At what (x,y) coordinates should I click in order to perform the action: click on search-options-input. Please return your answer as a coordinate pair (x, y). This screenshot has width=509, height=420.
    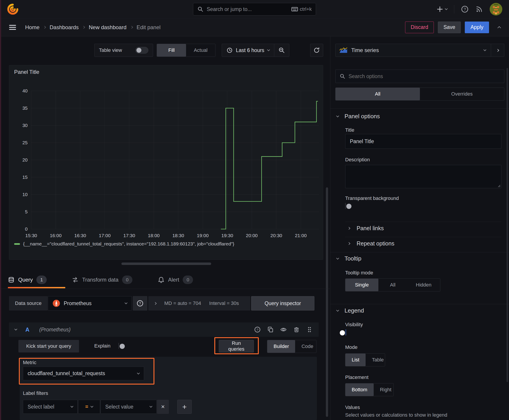
    Looking at the image, I should click on (424, 76).